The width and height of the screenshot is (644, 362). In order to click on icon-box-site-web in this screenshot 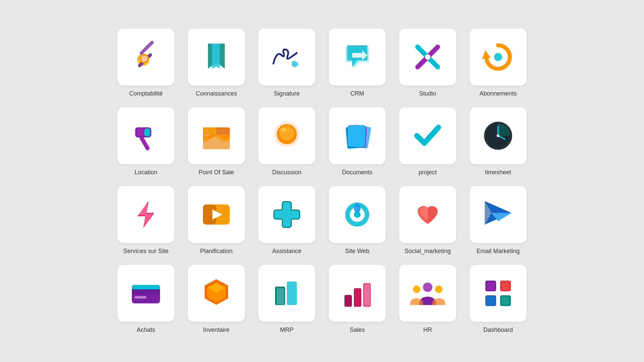, I will do `click(357, 215)`.